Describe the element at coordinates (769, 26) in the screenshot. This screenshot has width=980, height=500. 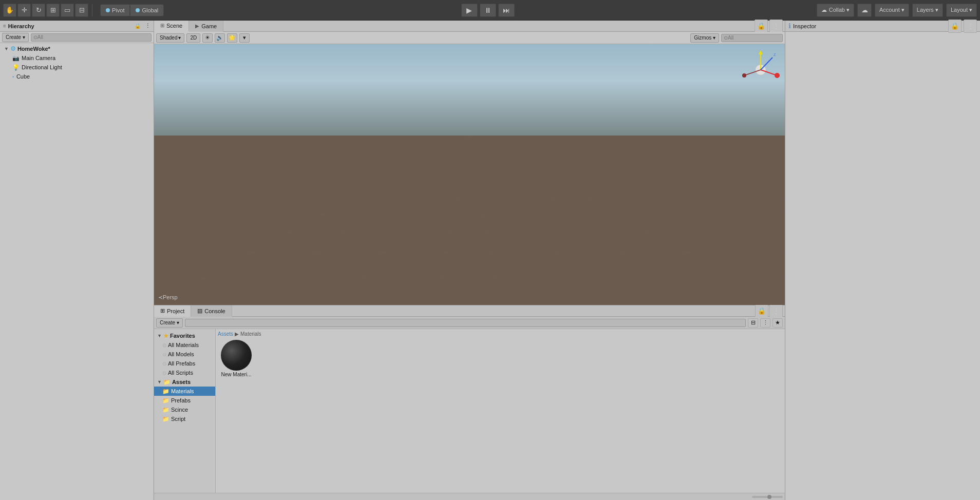
I see `scene-tab-controls: 🔒 ⋮` at that location.